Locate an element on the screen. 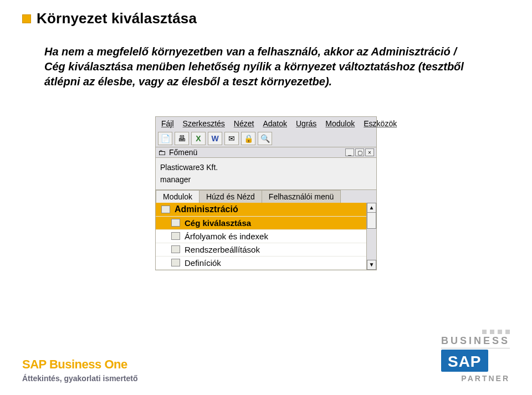  list-item-arfolyamok: Árfolyamok és indexek is located at coordinates (261, 237).